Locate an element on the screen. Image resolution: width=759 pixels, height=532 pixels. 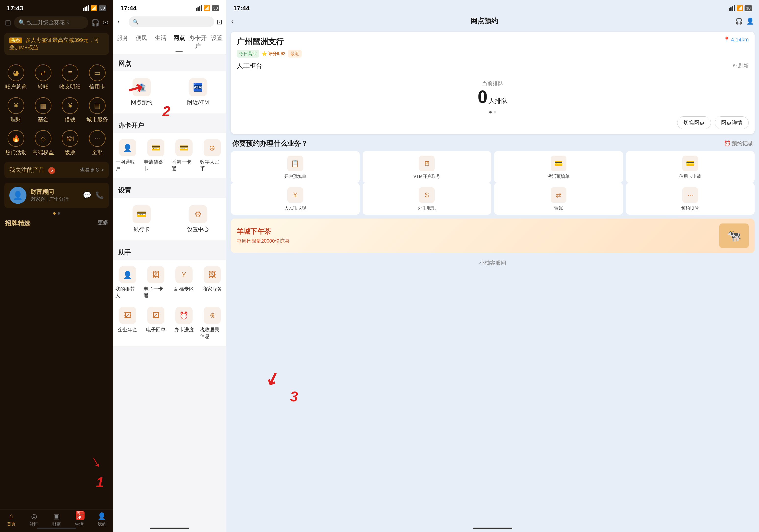
icon-cell-all: ··· 全部 is located at coordinates (97, 143).